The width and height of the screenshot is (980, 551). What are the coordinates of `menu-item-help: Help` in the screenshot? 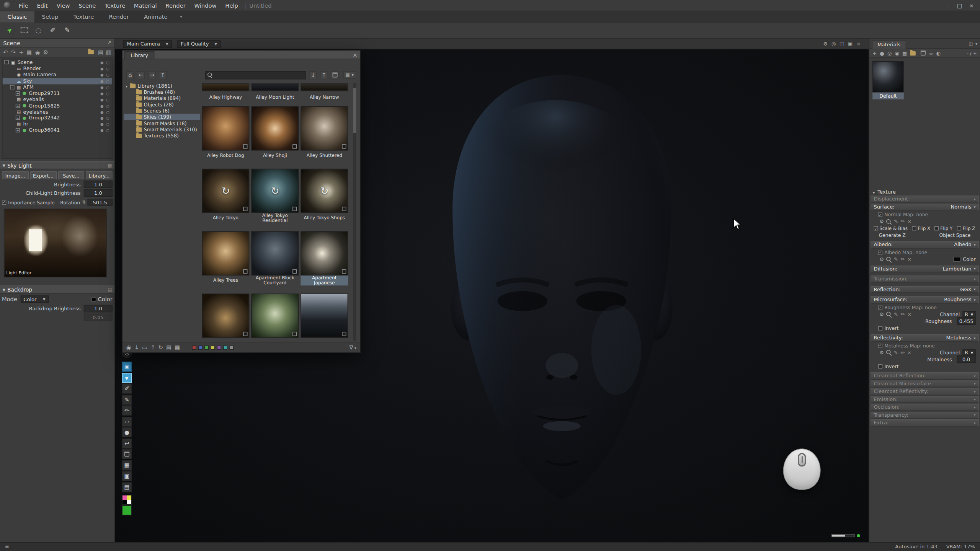 It's located at (232, 5).